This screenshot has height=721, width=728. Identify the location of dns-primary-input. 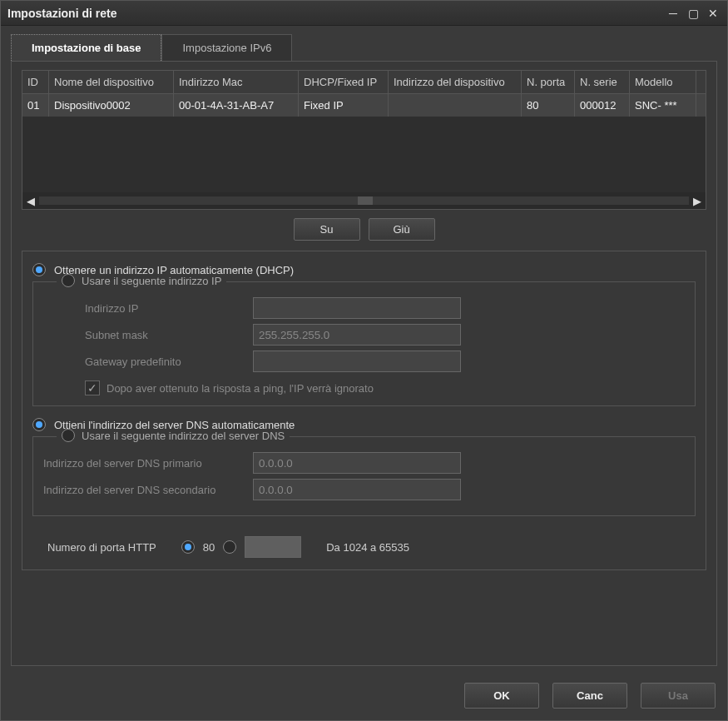
(357, 463).